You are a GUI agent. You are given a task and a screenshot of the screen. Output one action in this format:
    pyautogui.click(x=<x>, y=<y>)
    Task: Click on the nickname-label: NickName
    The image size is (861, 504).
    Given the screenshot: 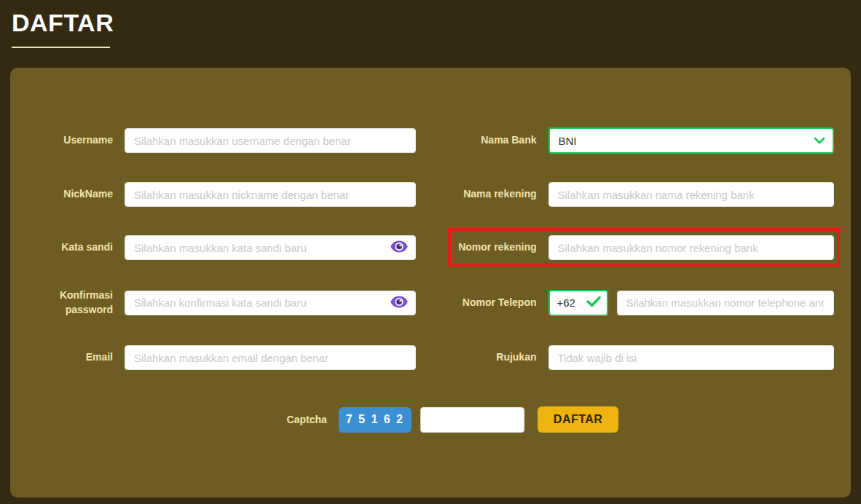 What is the action you would take?
    pyautogui.click(x=67, y=194)
    